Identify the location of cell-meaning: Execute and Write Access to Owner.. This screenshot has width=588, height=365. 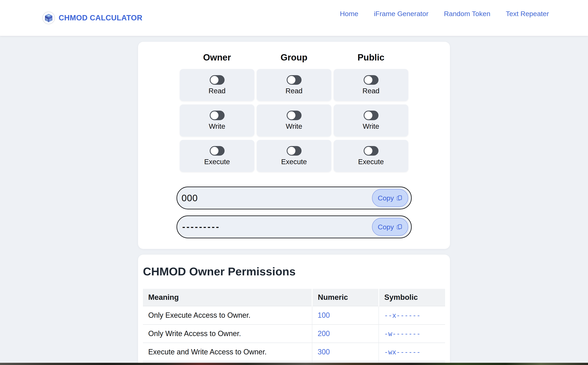
(228, 352).